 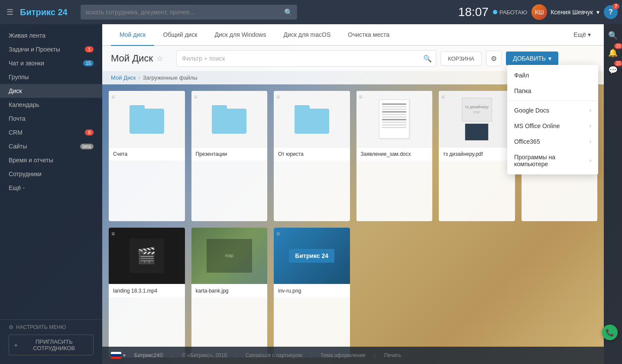 What do you see at coordinates (311, 12) in the screenshot?
I see `topbar: ☰ Битрикс 24 🔍 18:07 РАБОТАЮ КШ Ксения Ш…` at bounding box center [311, 12].